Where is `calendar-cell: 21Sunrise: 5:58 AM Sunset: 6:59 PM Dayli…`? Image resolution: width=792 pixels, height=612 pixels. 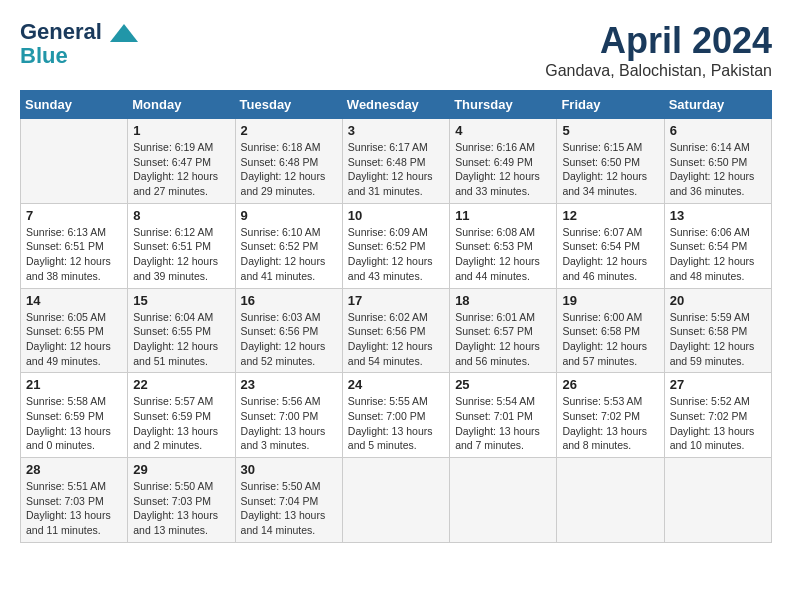 calendar-cell: 21Sunrise: 5:58 AM Sunset: 6:59 PM Dayli… is located at coordinates (74, 416).